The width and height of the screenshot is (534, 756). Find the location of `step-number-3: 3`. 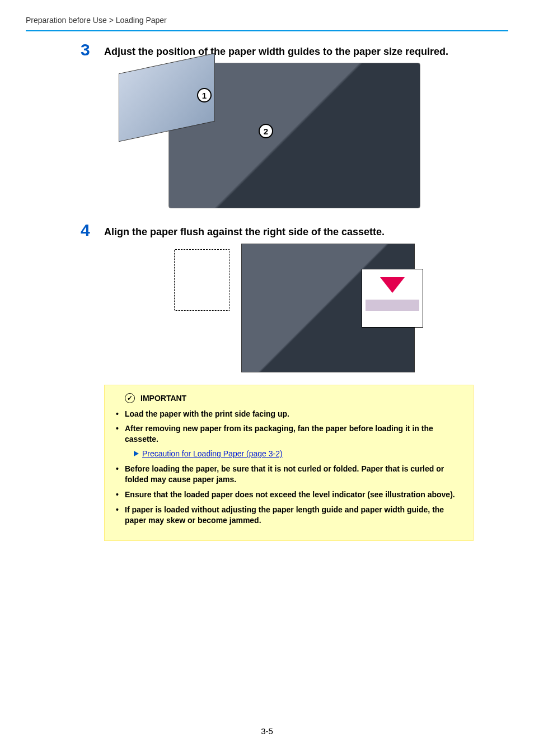

step-number-3: 3 is located at coordinates (85, 50).